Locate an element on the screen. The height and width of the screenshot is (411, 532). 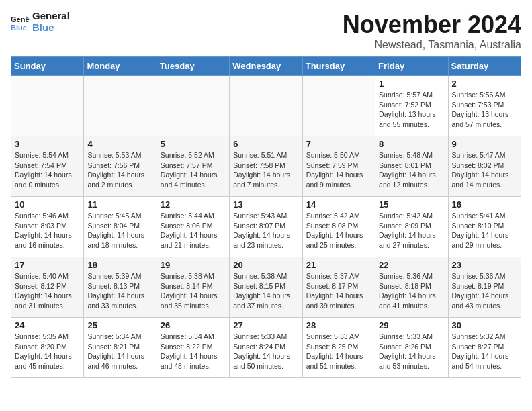
calendar-cell: 11Sunrise: 5:45 AM Sunset: 8:04 PM Dayli… is located at coordinates (120, 227).